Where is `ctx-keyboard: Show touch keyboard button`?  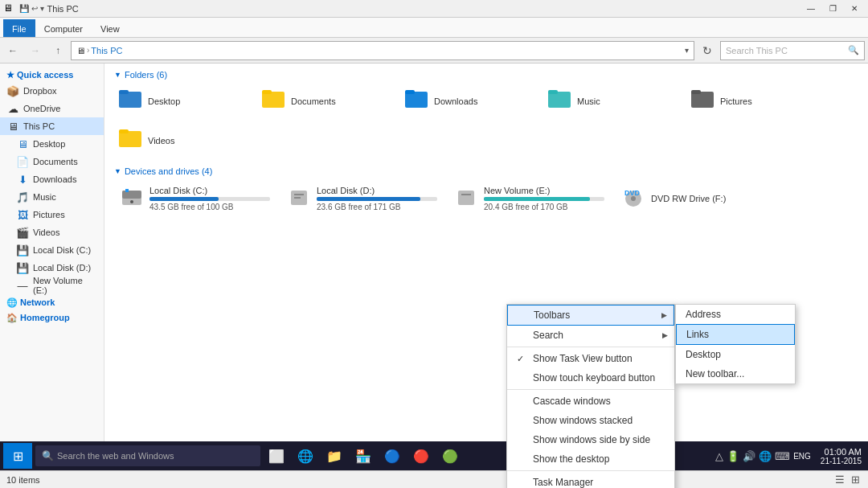
ctx-keyboard: Show touch keyboard button is located at coordinates (591, 378).